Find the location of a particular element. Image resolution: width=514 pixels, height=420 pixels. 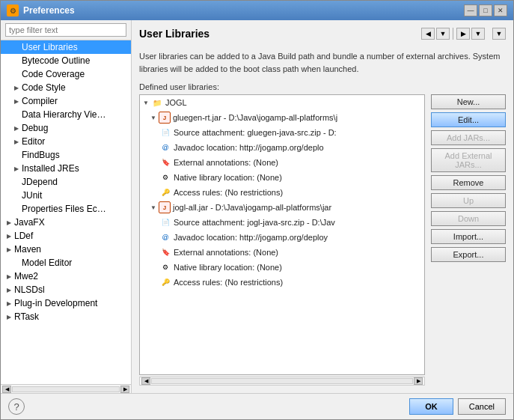

tree-item-editor: ▶ Editor is located at coordinates (66, 141).